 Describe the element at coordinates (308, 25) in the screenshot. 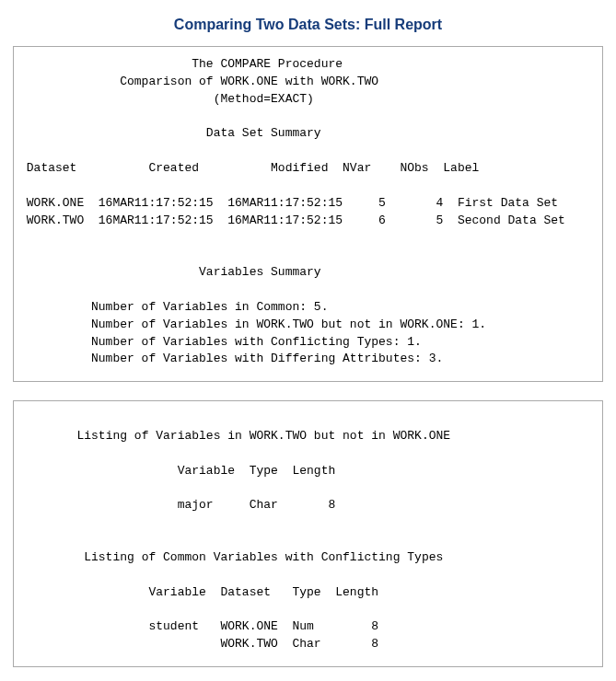

I see `page-title: Comparing Two Data Sets: Full Report` at that location.